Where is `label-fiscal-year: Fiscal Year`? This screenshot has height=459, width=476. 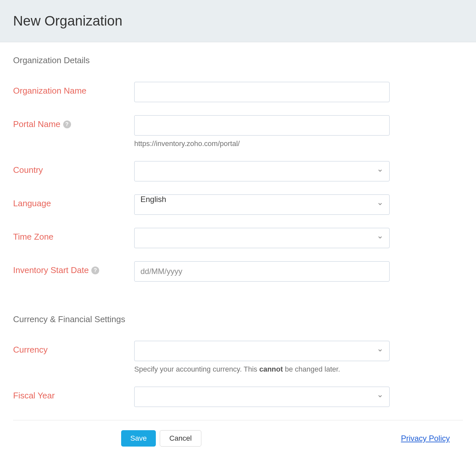
label-fiscal-year: Fiscal Year is located at coordinates (74, 394).